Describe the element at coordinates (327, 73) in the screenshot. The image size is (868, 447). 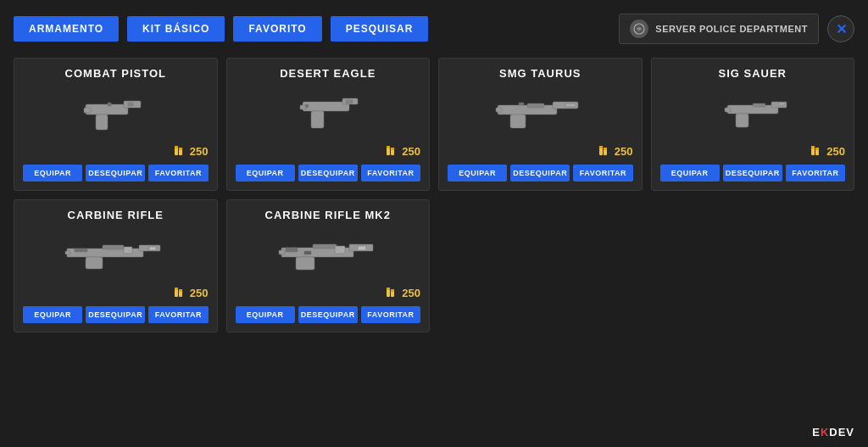
I see `weapon-name-desert-eagle: DESERT EAGLE` at that location.